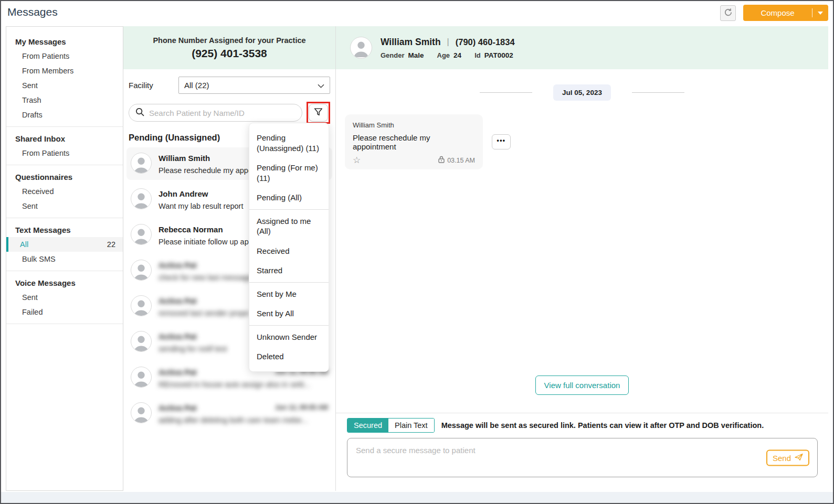 The width and height of the screenshot is (834, 504). I want to click on sidebar-item-bulk-sms: Bulk SMS, so click(65, 259).